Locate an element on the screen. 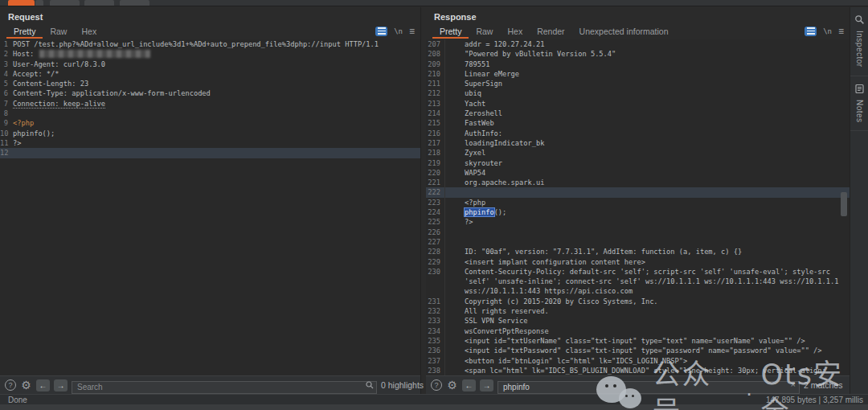  code-segment: phpinfo(); is located at coordinates (34, 133).